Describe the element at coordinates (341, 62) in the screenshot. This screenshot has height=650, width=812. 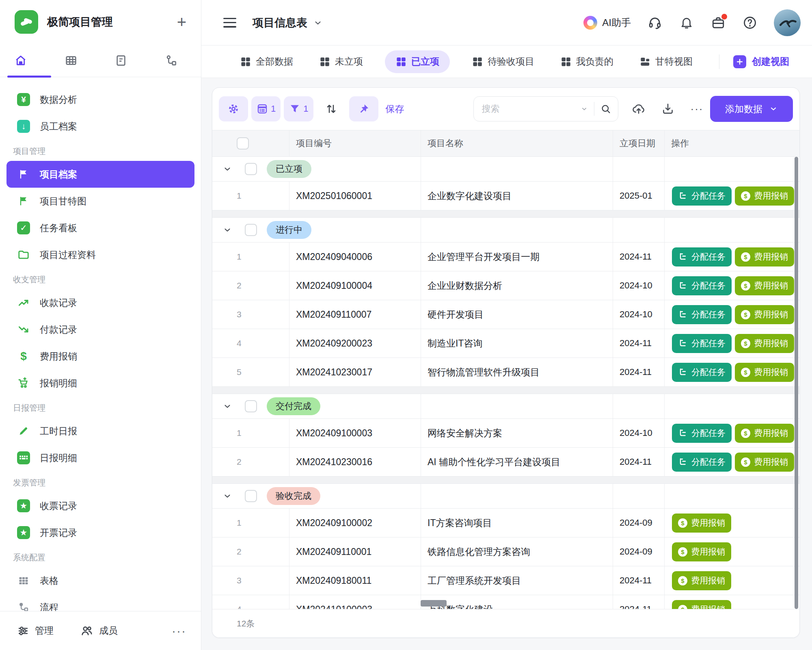
I see `view-tab-未立项: 未立项` at that location.